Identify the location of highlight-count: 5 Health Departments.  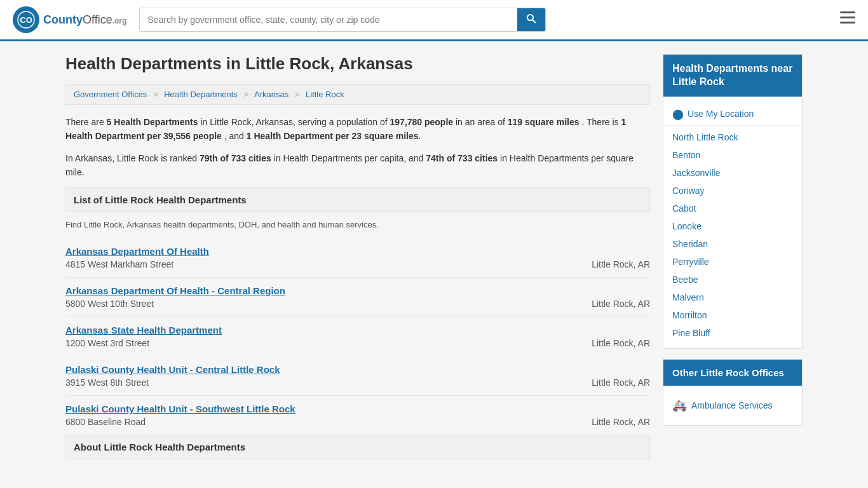
(153, 122).